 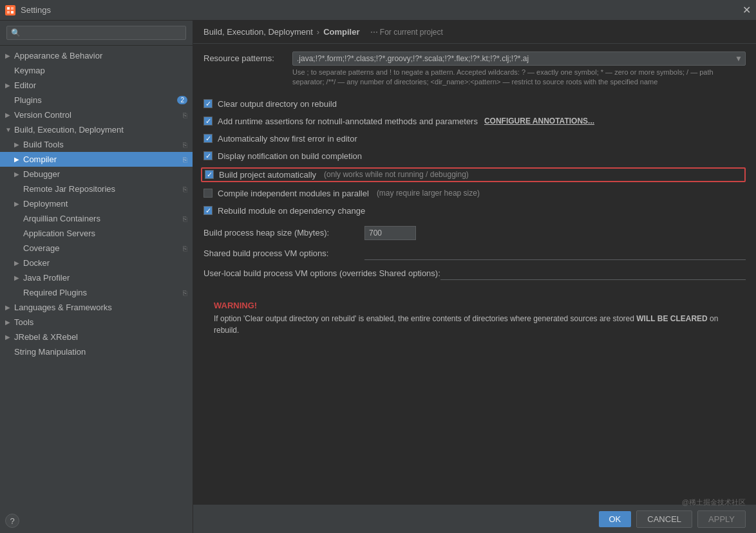 What do you see at coordinates (185, 115) in the screenshot?
I see `copy-icon-version-control: ⎘` at bounding box center [185, 115].